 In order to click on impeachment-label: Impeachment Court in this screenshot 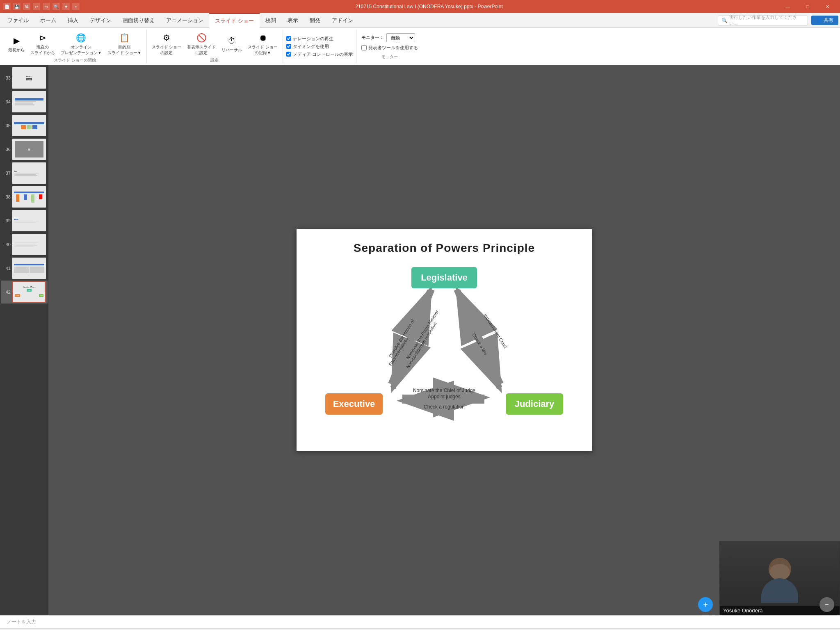, I will do `click(495, 331)`.